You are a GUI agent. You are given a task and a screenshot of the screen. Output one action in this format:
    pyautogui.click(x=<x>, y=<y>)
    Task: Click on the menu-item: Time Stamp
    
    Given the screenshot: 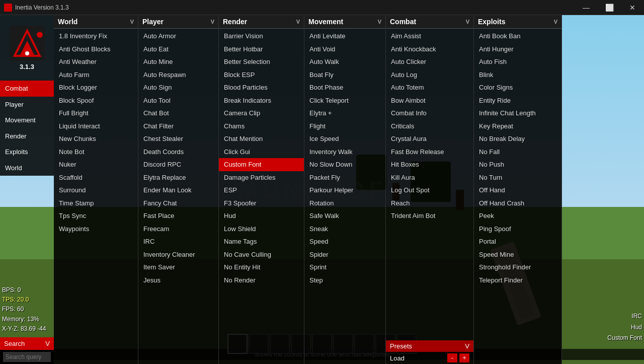 What is the action you would take?
    pyautogui.click(x=96, y=203)
    